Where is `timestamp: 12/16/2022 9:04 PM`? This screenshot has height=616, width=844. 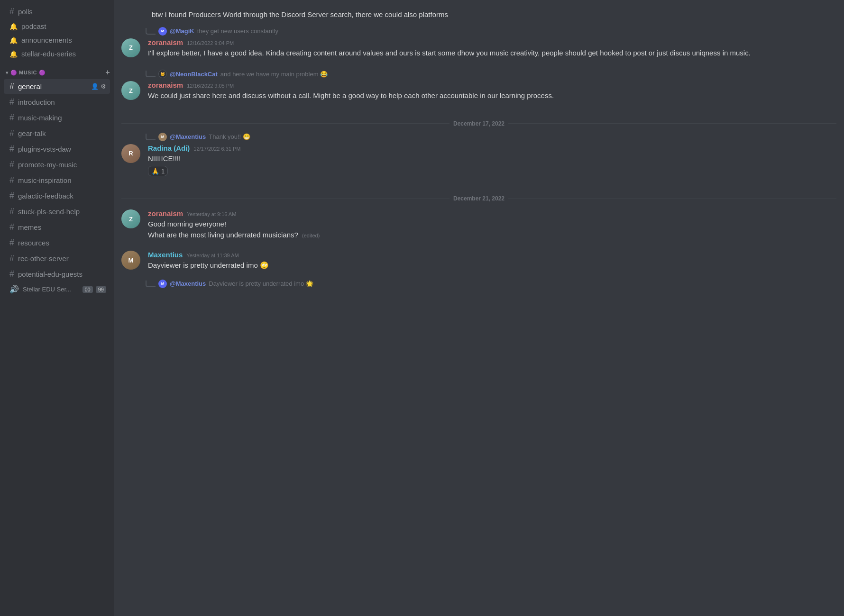
timestamp: 12/16/2022 9:04 PM is located at coordinates (211, 43).